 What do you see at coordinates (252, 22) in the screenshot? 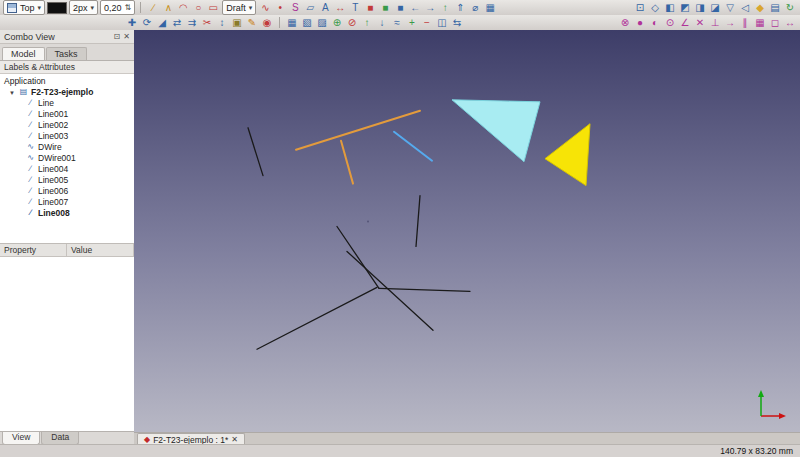
I see `draft-edit-icon: ✎` at bounding box center [252, 22].